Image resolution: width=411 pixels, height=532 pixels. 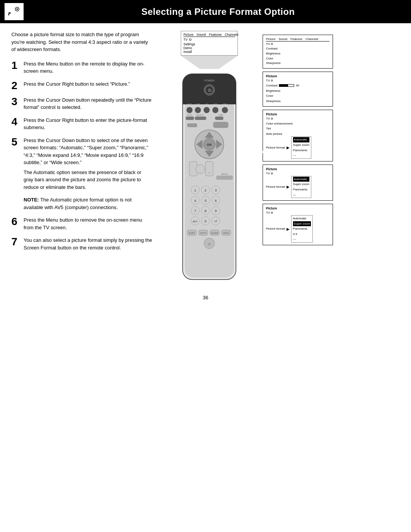 What do you see at coordinates (206, 302) in the screenshot?
I see `page-footer: 36` at bounding box center [206, 302].